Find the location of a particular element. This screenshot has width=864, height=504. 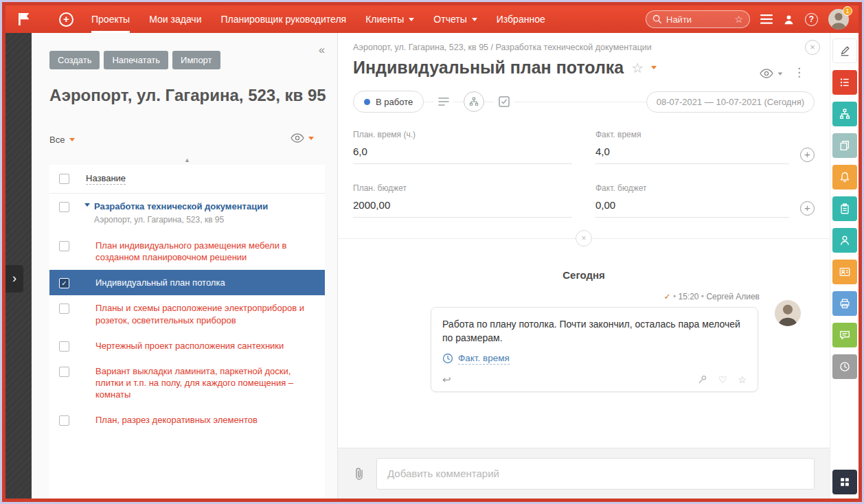

history-icon is located at coordinates (845, 367).